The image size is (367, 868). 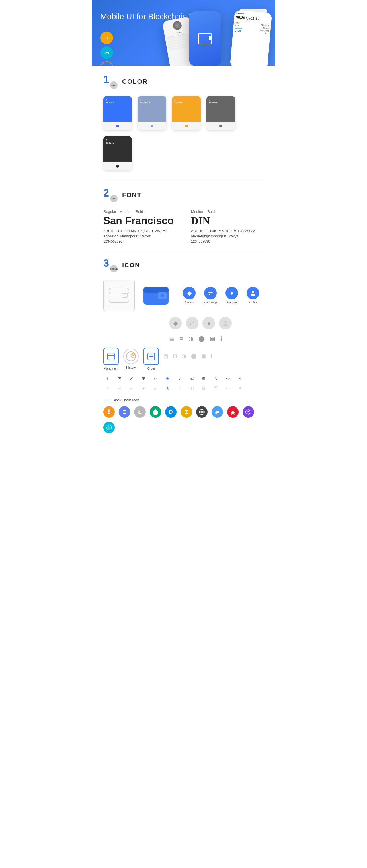 I want to click on extra-icon-4: ⬤, so click(x=194, y=356).